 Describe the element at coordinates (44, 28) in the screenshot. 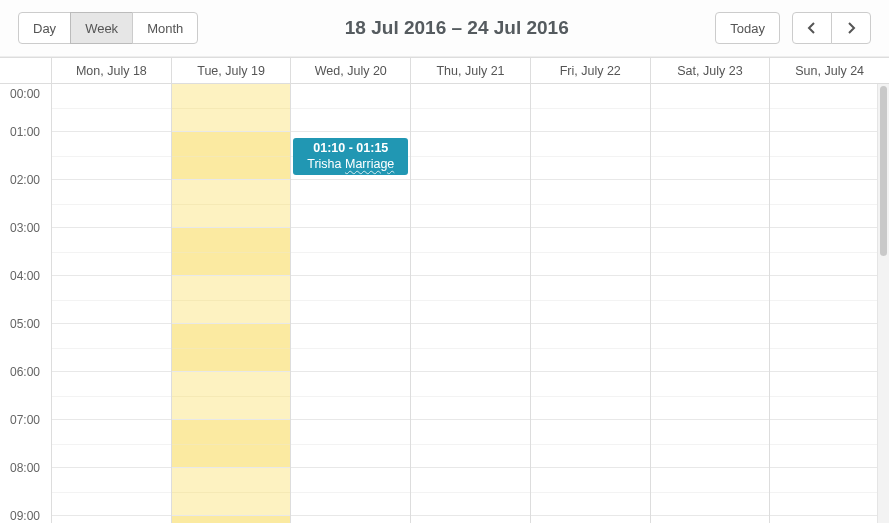

I see `view-day-button: Day` at that location.